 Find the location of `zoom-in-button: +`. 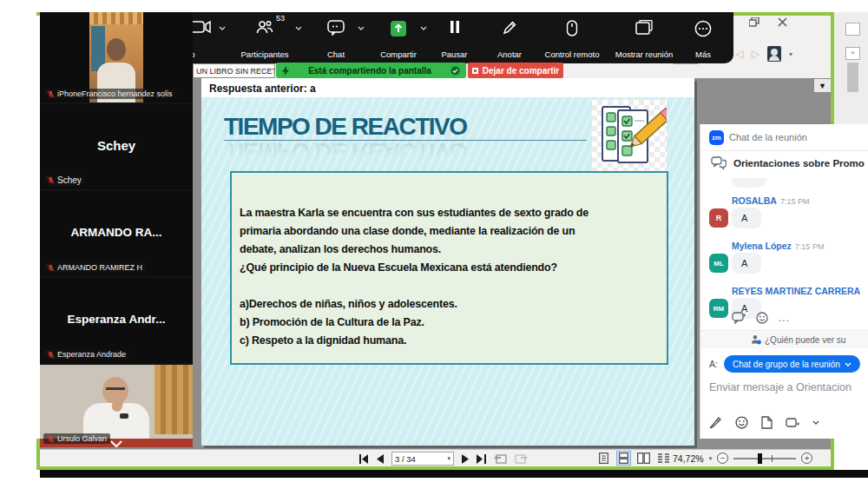

zoom-in-button: + is located at coordinates (807, 459).